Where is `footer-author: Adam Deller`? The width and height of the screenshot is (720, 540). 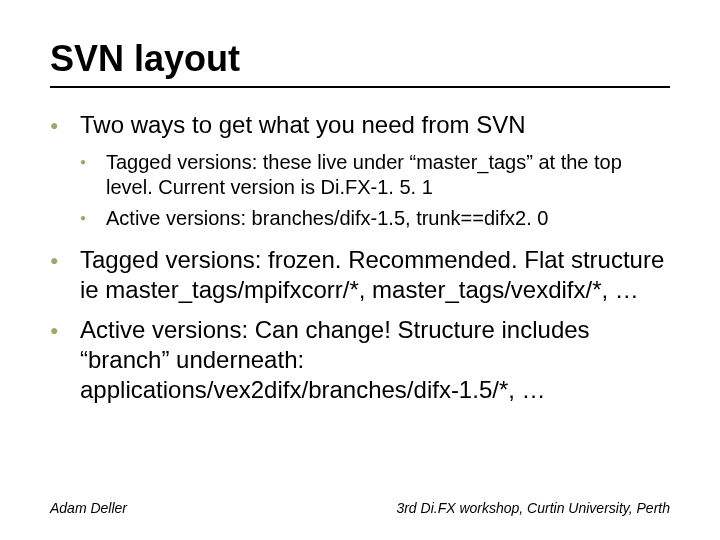
footer-author: Adam Deller is located at coordinates (88, 508).